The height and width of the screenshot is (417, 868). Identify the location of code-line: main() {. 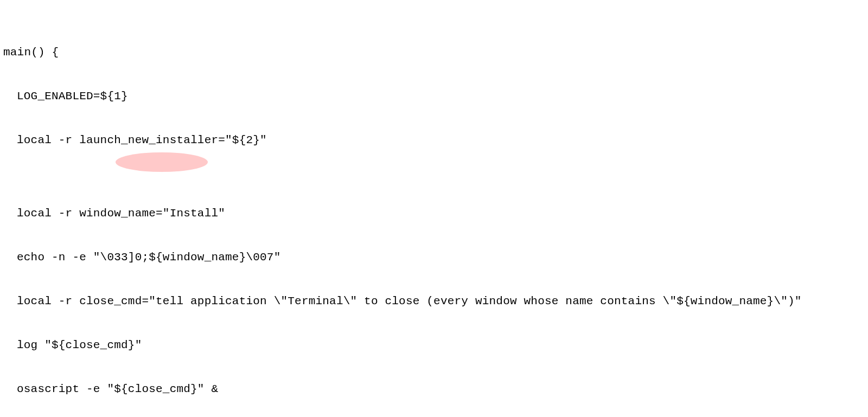
(434, 52).